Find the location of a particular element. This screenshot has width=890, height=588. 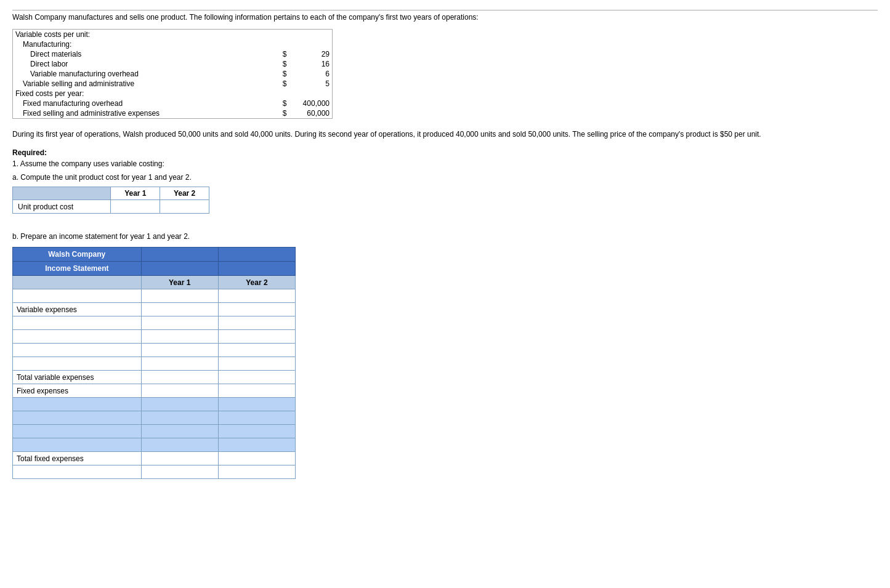

year2-header: Year 2 is located at coordinates (185, 193).